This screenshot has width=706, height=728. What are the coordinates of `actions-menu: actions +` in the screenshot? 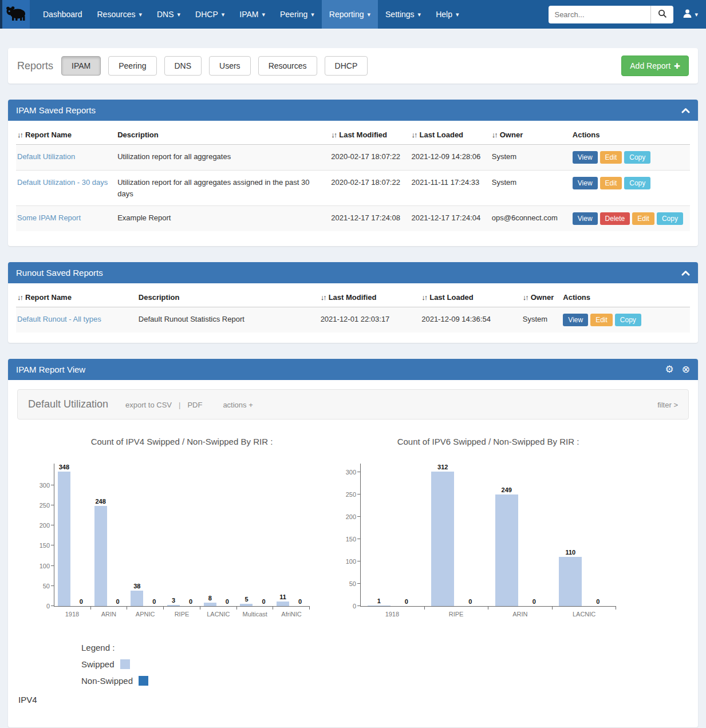 It's located at (238, 405).